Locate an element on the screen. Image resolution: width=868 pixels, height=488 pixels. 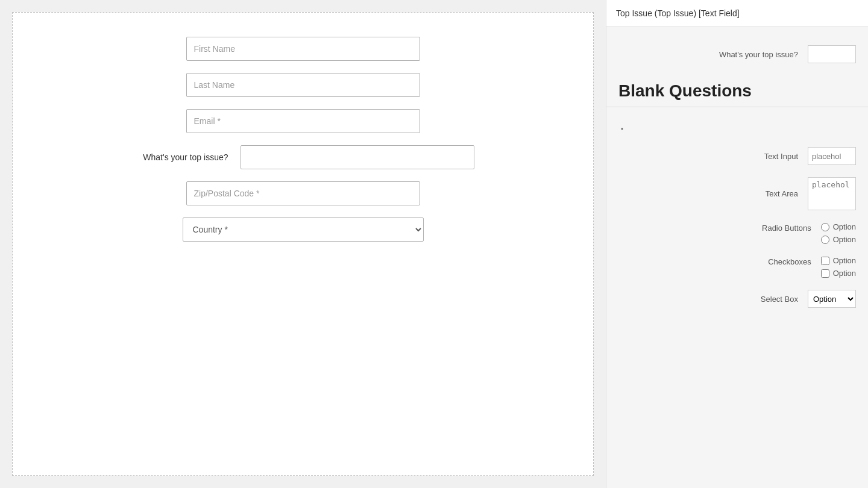
radio-group: Option Option is located at coordinates (838, 233).